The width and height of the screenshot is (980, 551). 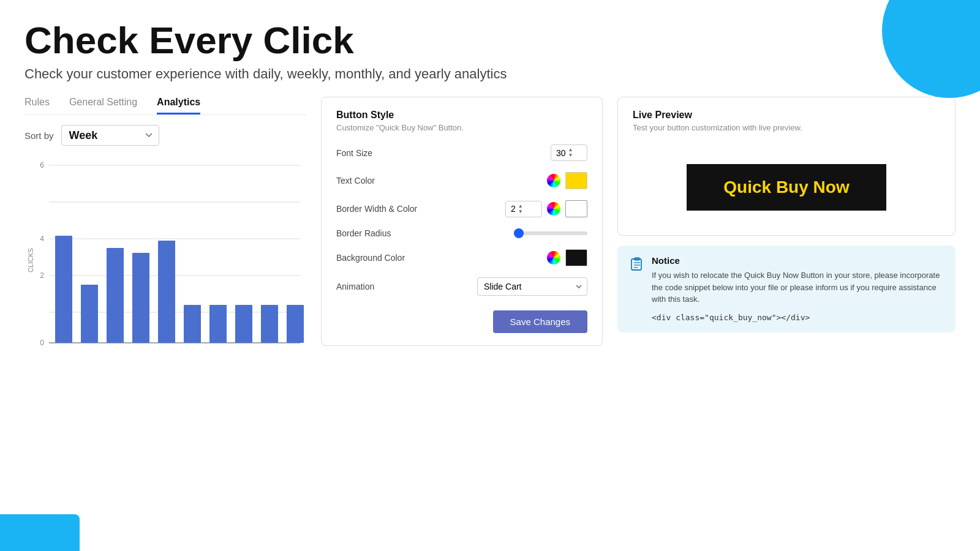 I want to click on decoration-rect, so click(x=40, y=533).